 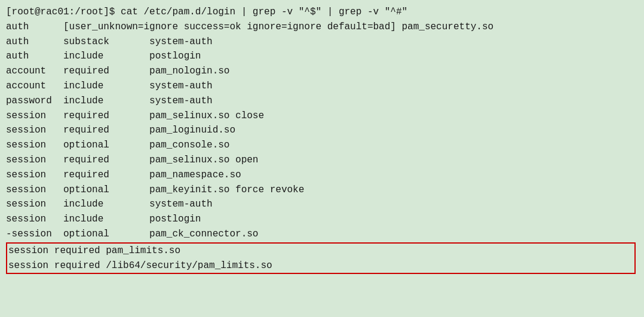 I want to click on line-session-include-postlogin: session include postlogin, so click(x=322, y=220).